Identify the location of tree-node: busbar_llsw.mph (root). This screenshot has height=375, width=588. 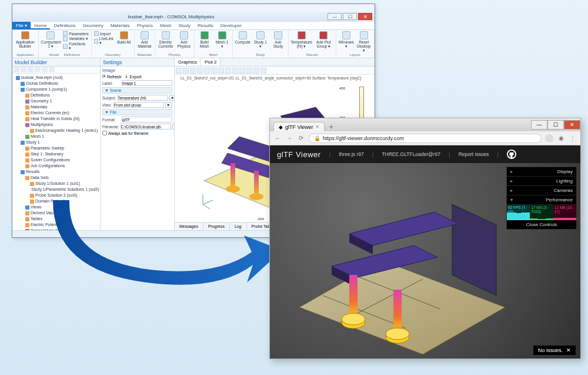
(56, 78).